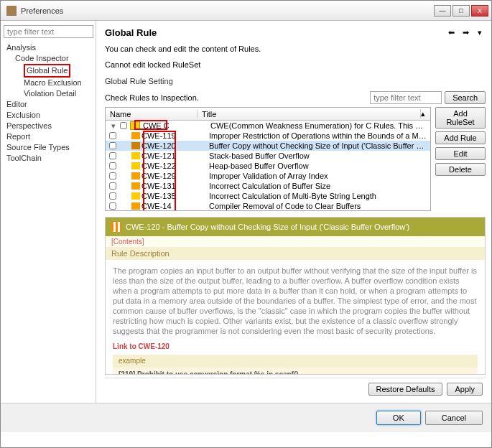  I want to click on cancel-button: Cancel, so click(454, 418).